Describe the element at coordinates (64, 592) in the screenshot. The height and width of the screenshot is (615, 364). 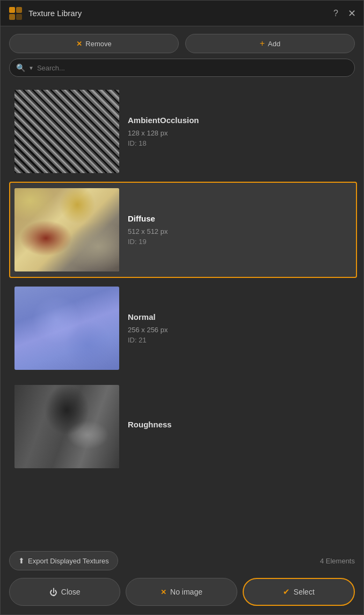
I see `close-button: ⏻ Close` at that location.